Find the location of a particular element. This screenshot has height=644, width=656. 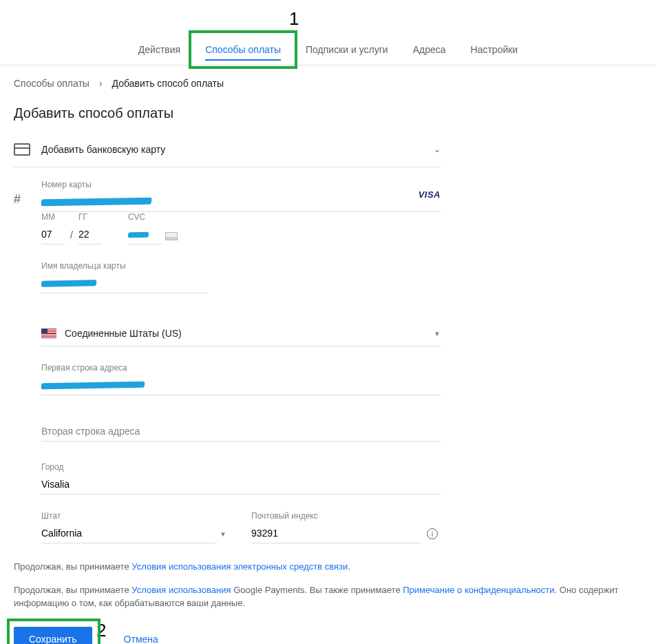

state-label: Штат is located at coordinates (136, 516).